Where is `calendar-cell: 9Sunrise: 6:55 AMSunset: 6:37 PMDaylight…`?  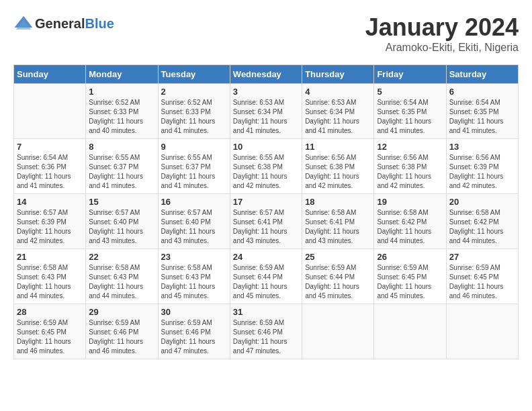
calendar-cell: 9Sunrise: 6:55 AMSunset: 6:37 PMDaylight… is located at coordinates (193, 167).